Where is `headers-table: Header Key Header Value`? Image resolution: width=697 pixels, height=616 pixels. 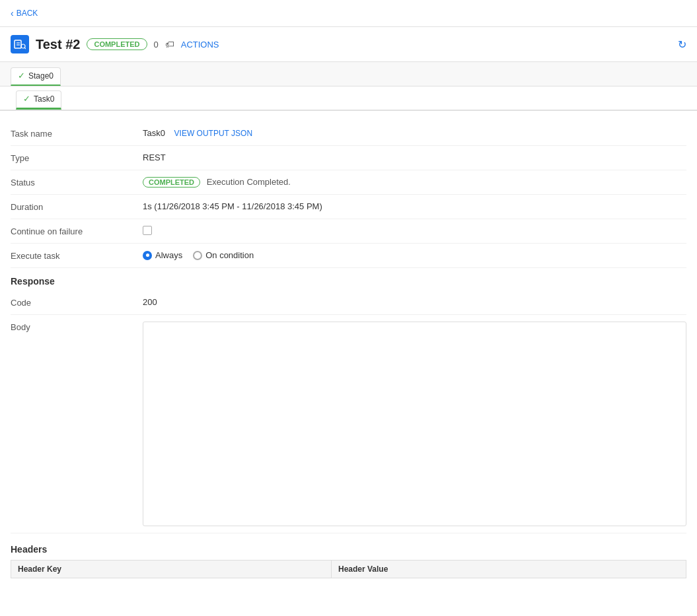 headers-table: Header Key Header Value is located at coordinates (349, 569).